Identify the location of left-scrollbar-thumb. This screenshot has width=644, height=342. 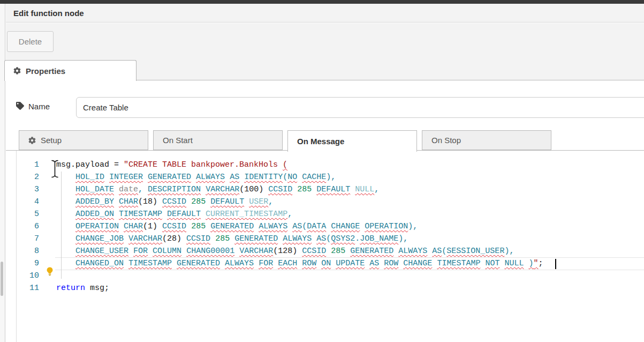
(2, 279).